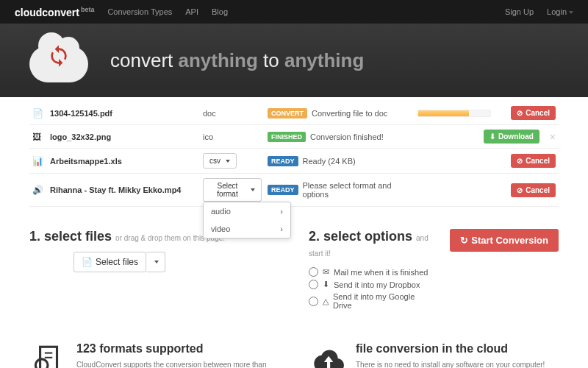  I want to click on status-badge: CONVERT, so click(287, 113).